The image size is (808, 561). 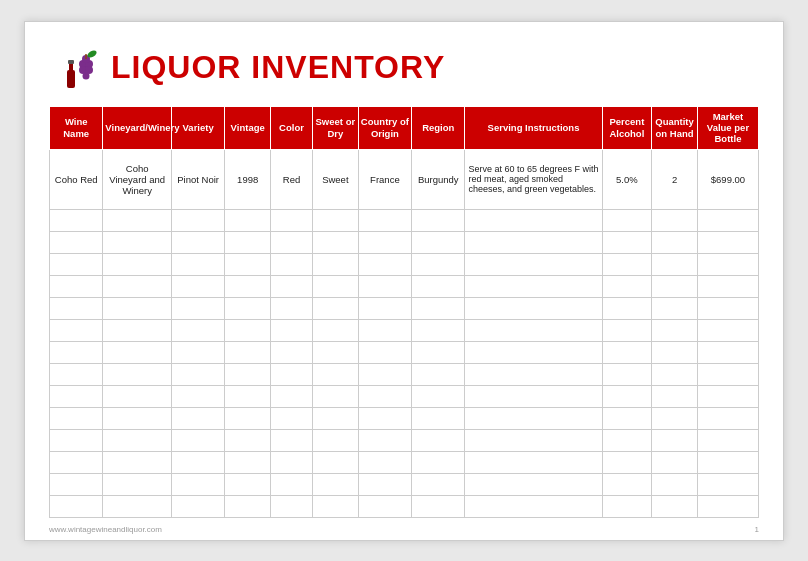 What do you see at coordinates (335, 128) in the screenshot?
I see `col-header-sweet: Sweet or Dry` at bounding box center [335, 128].